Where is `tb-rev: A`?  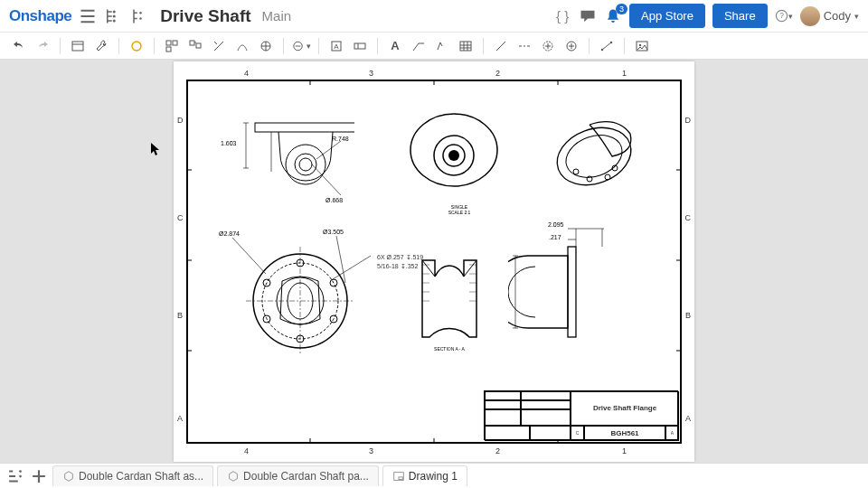 tb-rev: A is located at coordinates (673, 433).